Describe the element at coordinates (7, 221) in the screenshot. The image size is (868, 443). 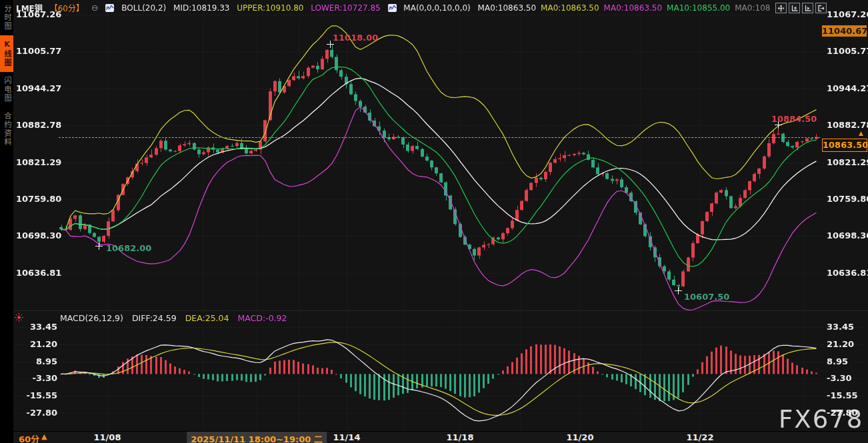
I see `chart-type-tabs: 分时图K线图闪电图合约资料` at that location.